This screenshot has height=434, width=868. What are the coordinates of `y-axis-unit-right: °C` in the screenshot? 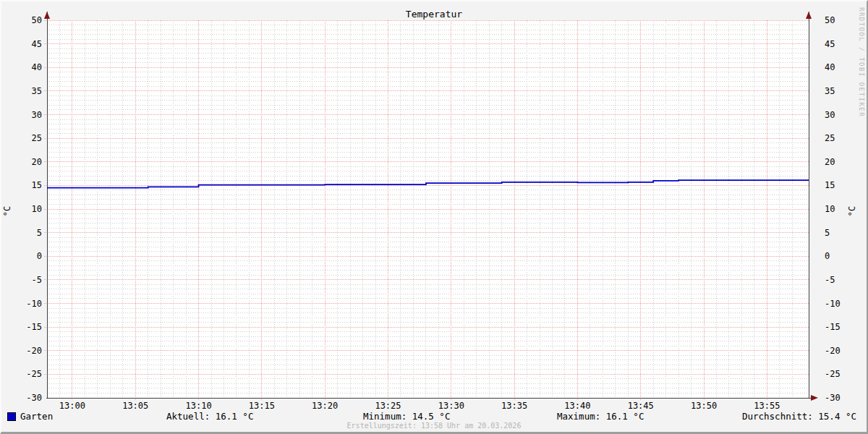 It's located at (852, 211).